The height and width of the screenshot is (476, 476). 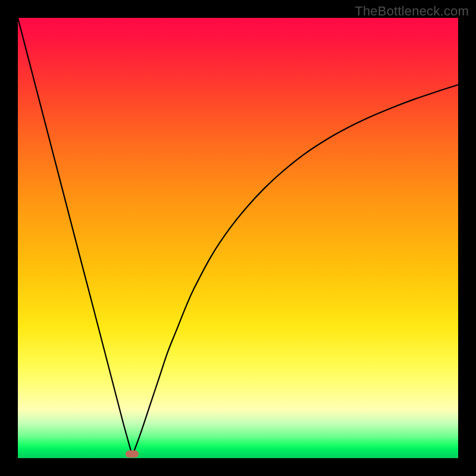 What do you see at coordinates (412, 11) in the screenshot?
I see `watermark-text: TheBottleneck.com` at bounding box center [412, 11].